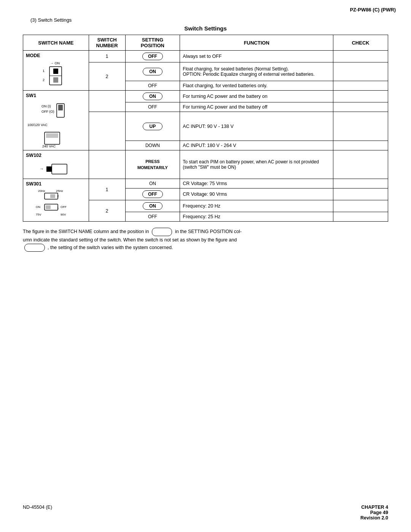  What do you see at coordinates (256, 43) in the screenshot?
I see `col-header-function: FUNCTION` at bounding box center [256, 43].